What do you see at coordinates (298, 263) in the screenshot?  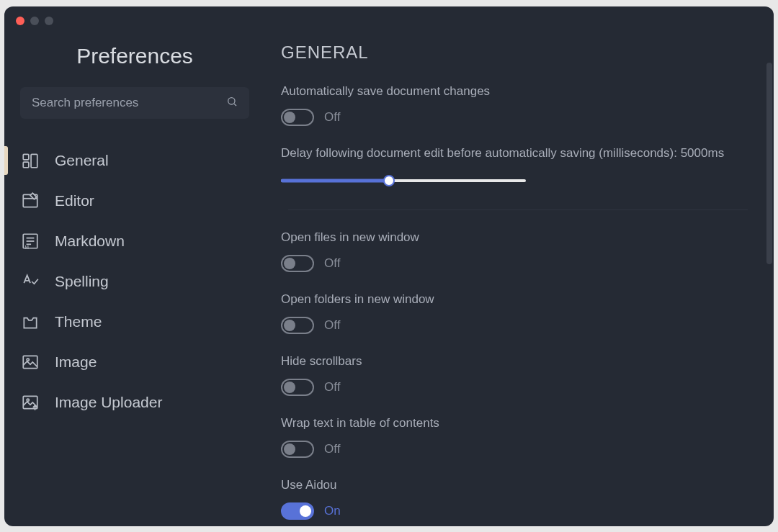 I see `toggle-open-files` at bounding box center [298, 263].